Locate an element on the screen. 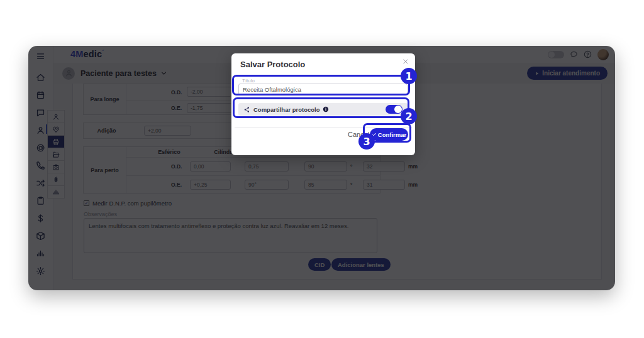 The width and height of the screenshot is (644, 338). close-icon is located at coordinates (406, 62).